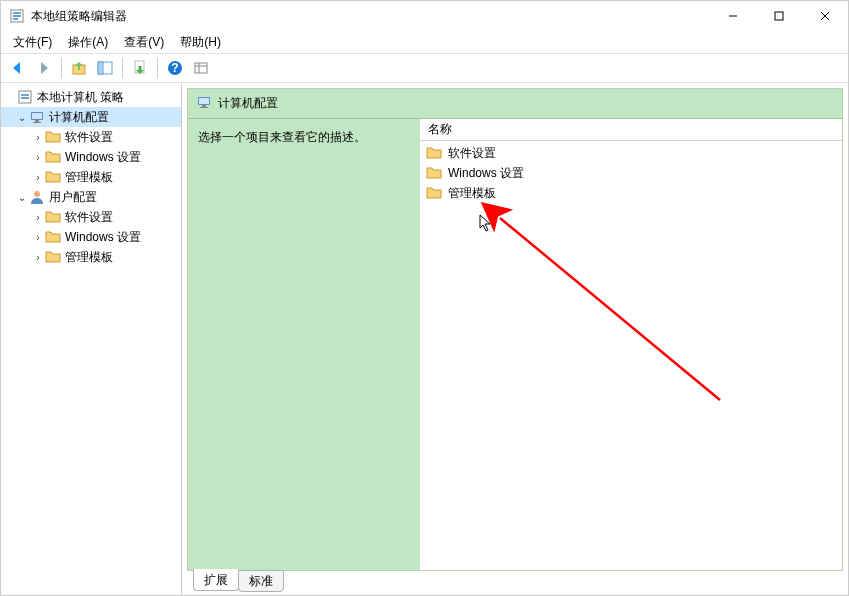 The height and width of the screenshot is (596, 849). What do you see at coordinates (424, 42) in the screenshot?
I see `menubar: 文件(F) 操作(A) 查看(V) 帮助(H)` at bounding box center [424, 42].